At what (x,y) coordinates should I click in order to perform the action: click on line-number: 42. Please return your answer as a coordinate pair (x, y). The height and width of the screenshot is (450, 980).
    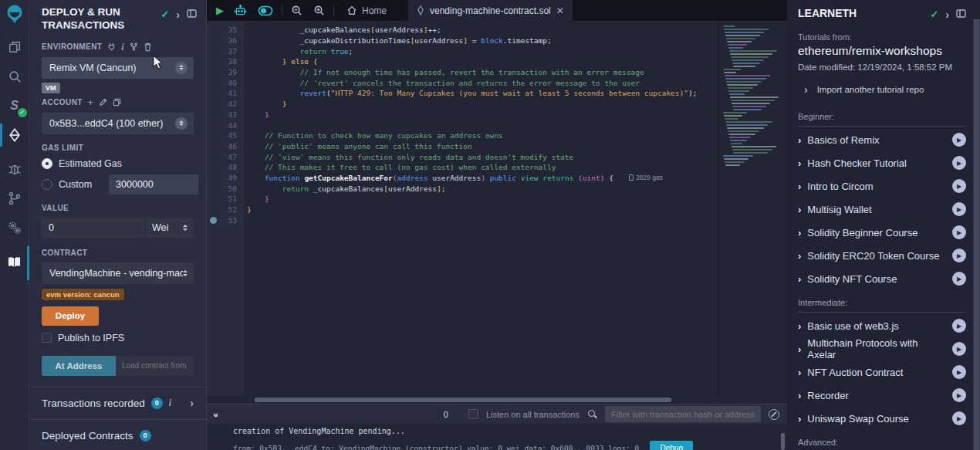
    Looking at the image, I should click on (225, 104).